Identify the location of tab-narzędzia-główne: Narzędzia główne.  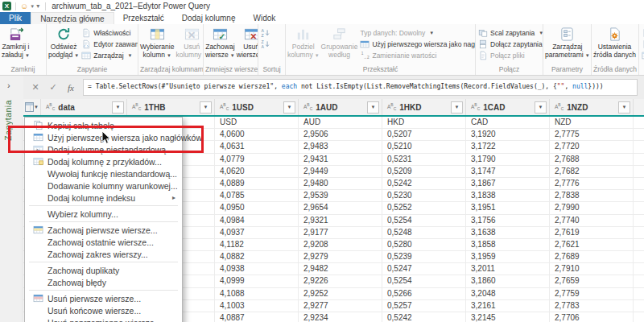
(72, 18).